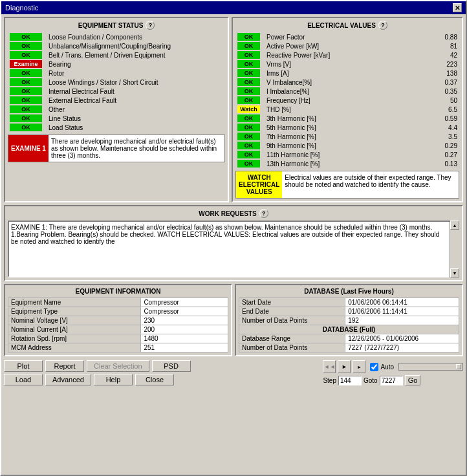 The width and height of the screenshot is (467, 476). What do you see at coordinates (116, 46) in the screenshot?
I see `equipment-status-row: OK Unbalance/Misalignment/Coupling/Beari…` at bounding box center [116, 46].